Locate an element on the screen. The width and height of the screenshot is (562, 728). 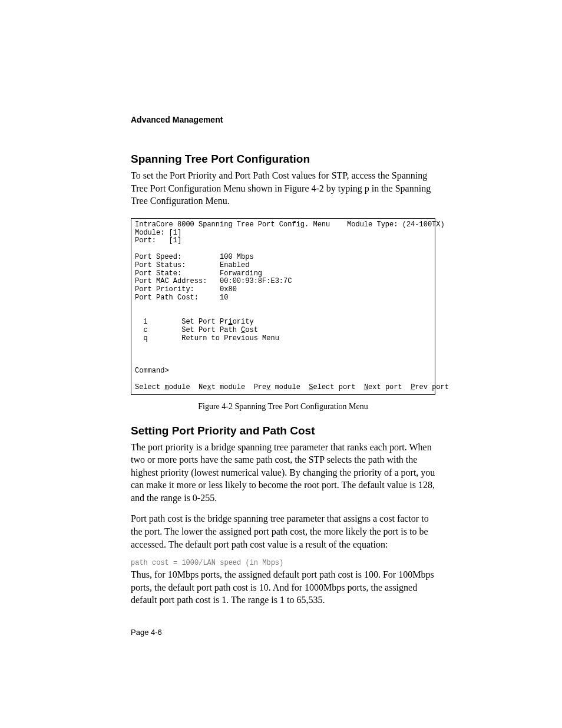
section-heading-2: Setting Port Priority and Path Cost is located at coordinates (283, 431).